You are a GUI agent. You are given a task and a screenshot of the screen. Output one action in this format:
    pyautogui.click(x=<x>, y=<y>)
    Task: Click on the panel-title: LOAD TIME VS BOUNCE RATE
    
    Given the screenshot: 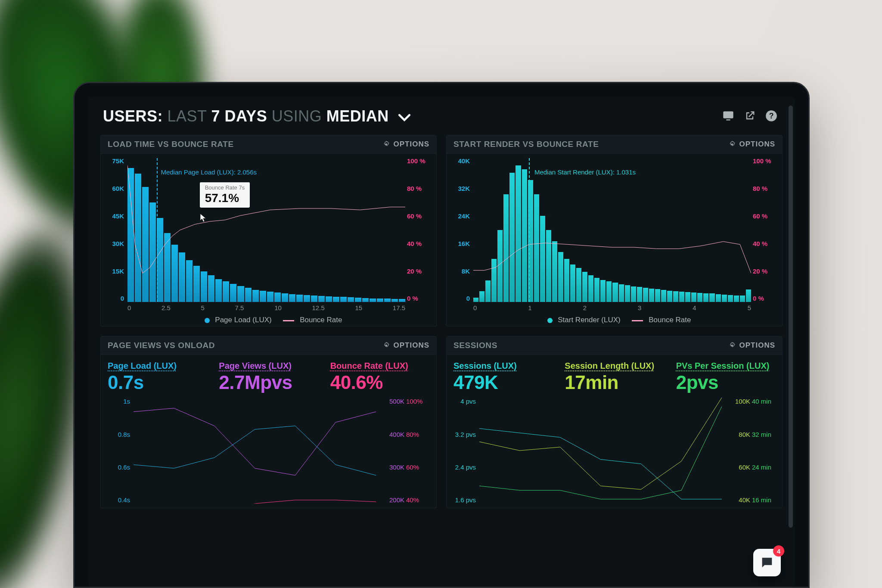 What is the action you would take?
    pyautogui.click(x=171, y=144)
    